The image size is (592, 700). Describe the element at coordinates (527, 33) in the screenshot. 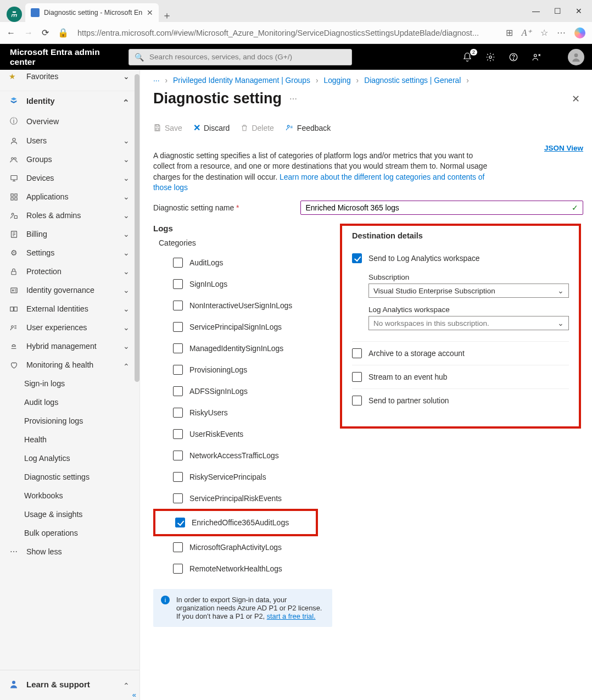

I see `read-aloud-icon: A⁺` at that location.